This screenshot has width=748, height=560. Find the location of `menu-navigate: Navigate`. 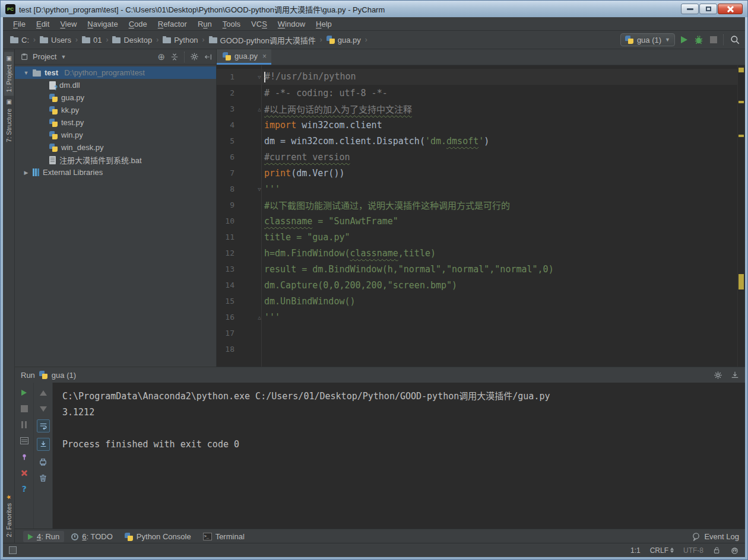

menu-navigate: Navigate is located at coordinates (102, 24).